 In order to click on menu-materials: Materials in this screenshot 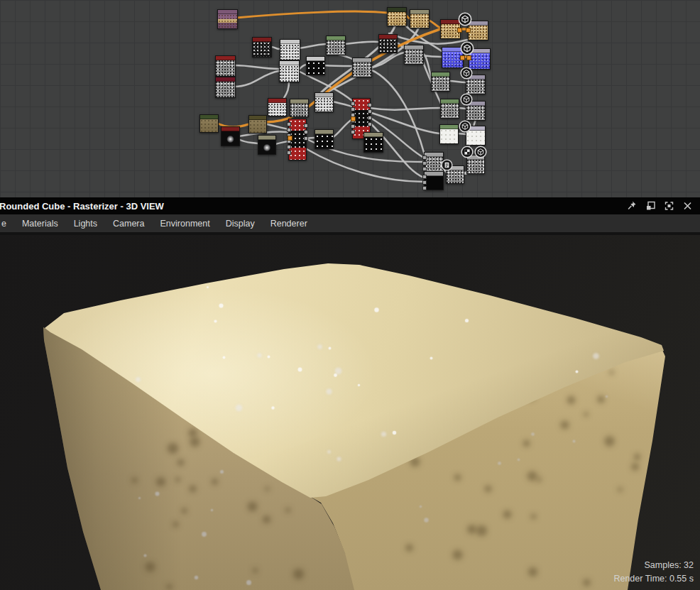, I will do `click(40, 224)`.